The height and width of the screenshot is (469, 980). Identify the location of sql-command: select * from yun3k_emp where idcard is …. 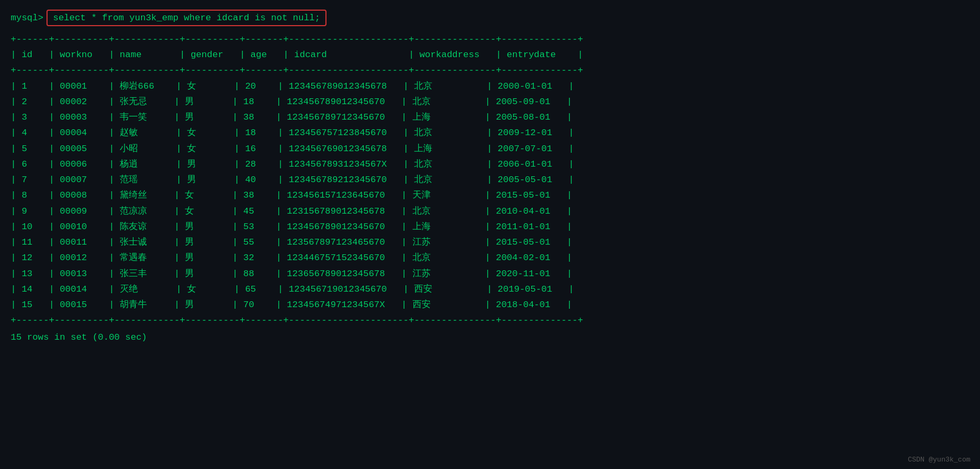
(186, 18).